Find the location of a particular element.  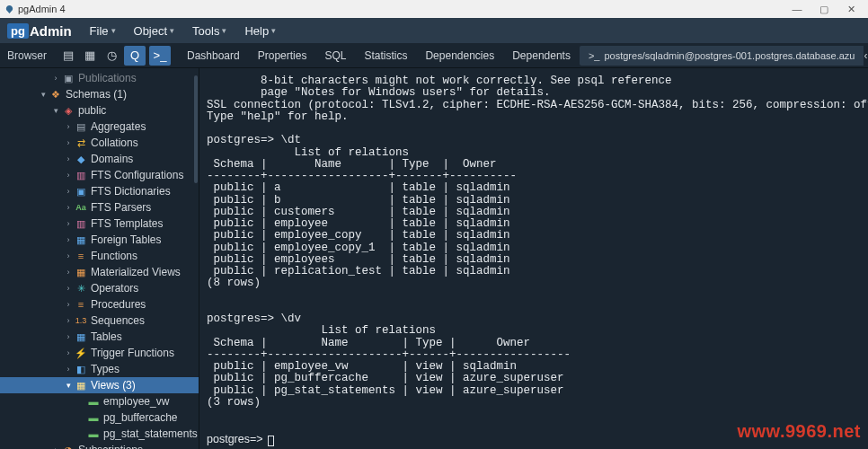

tree-view-pg_buffercache: ▬pg_buffercache is located at coordinates (99, 418).